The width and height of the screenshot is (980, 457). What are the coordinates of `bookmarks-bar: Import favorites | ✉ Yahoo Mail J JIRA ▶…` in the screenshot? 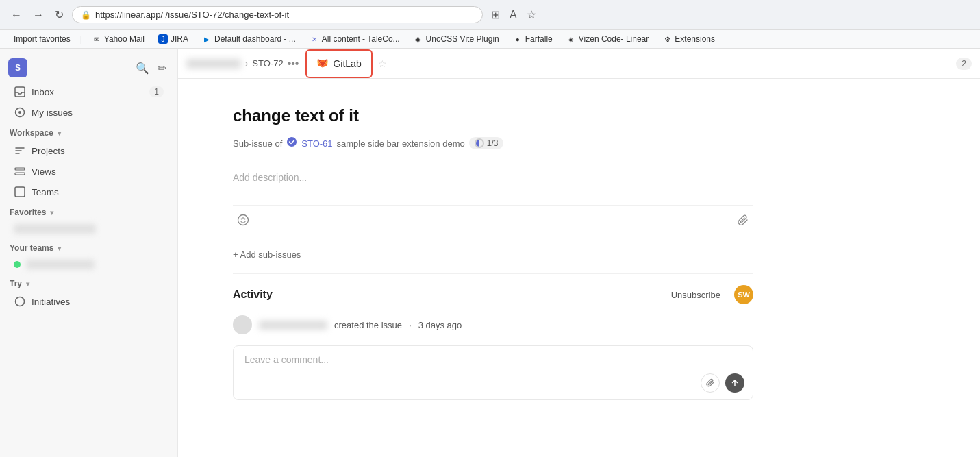 It's located at (490, 40).